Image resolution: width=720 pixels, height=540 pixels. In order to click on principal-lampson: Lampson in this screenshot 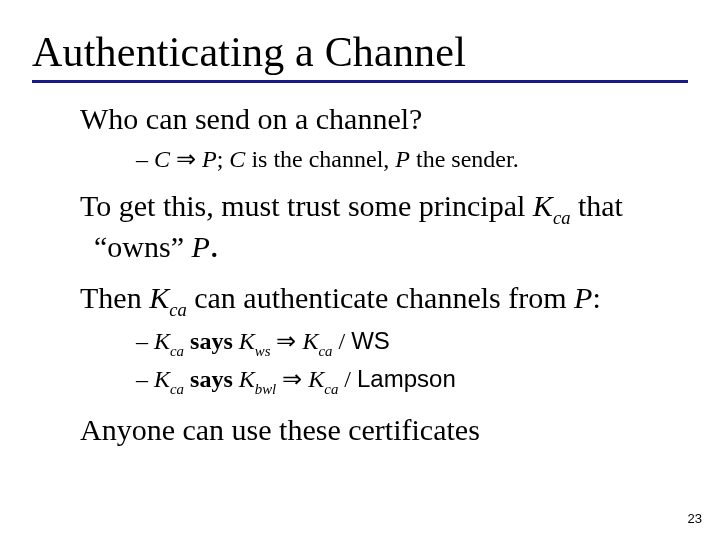, I will do `click(406, 378)`.